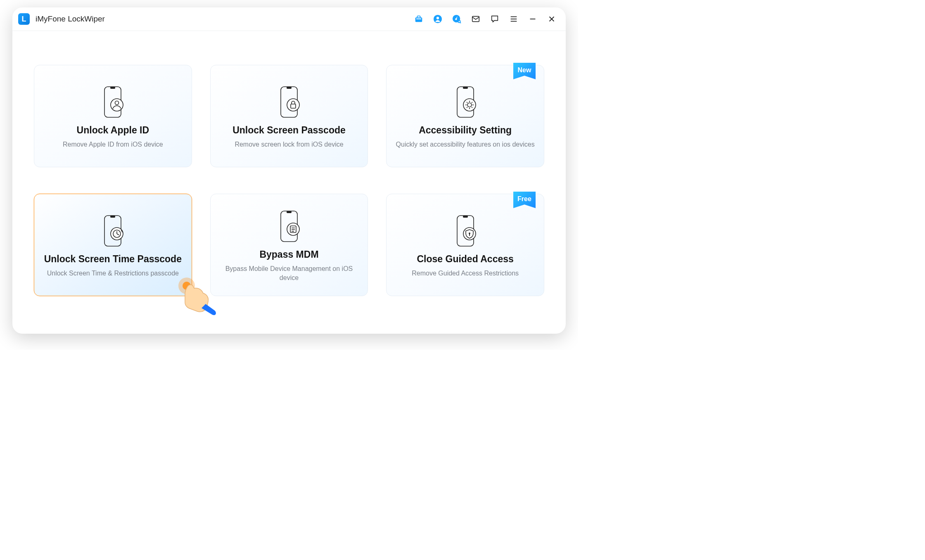 The image size is (925, 560). What do you see at coordinates (465, 145) in the screenshot?
I see `card-desc: Quickly set accessibility features on io…` at bounding box center [465, 145].